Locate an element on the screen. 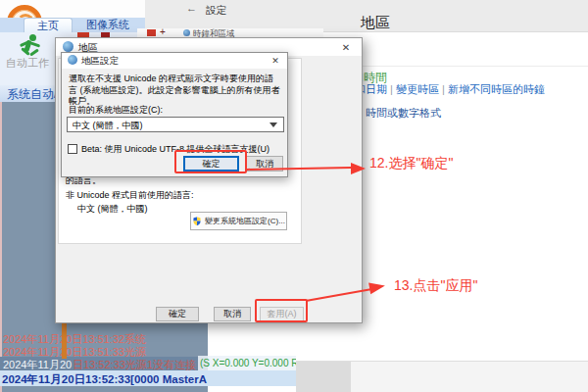 The image size is (588, 392). locale-dialog-close-button: ✕ is located at coordinates (275, 61).